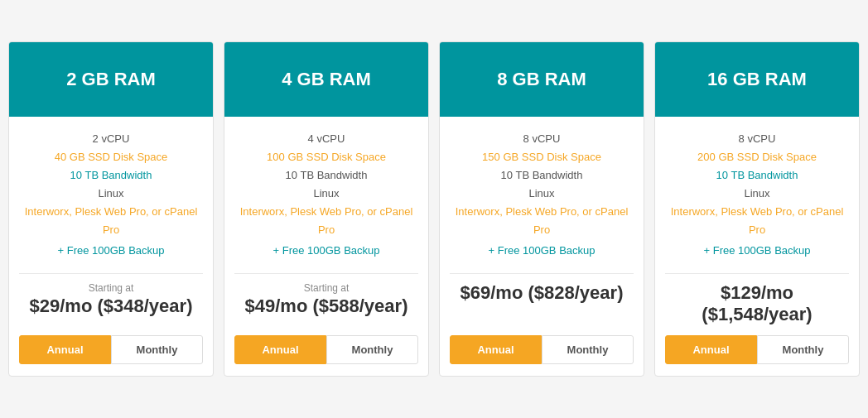 Image resolution: width=868 pixels, height=418 pixels. What do you see at coordinates (542, 247) in the screenshot?
I see `card-body-plan-8gb: 8 vCPU150 GB SSD Disk Space10 TB Bandwid…` at bounding box center [542, 247].